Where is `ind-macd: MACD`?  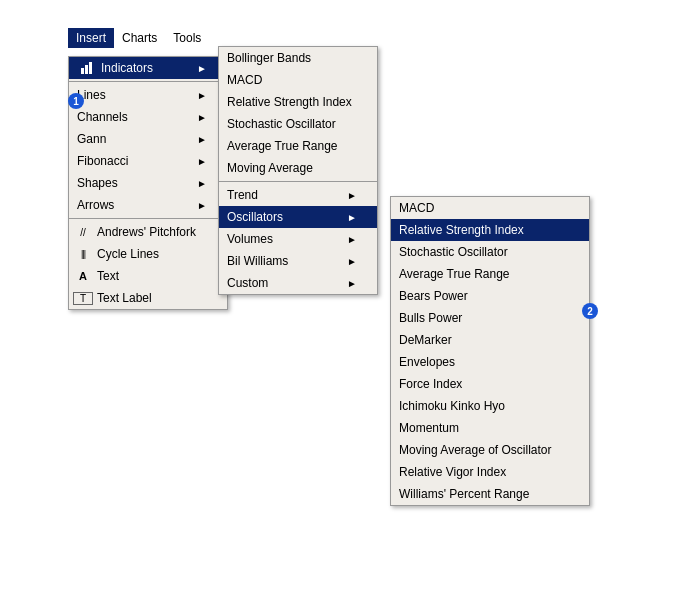
ind-macd: MACD is located at coordinates (298, 80).